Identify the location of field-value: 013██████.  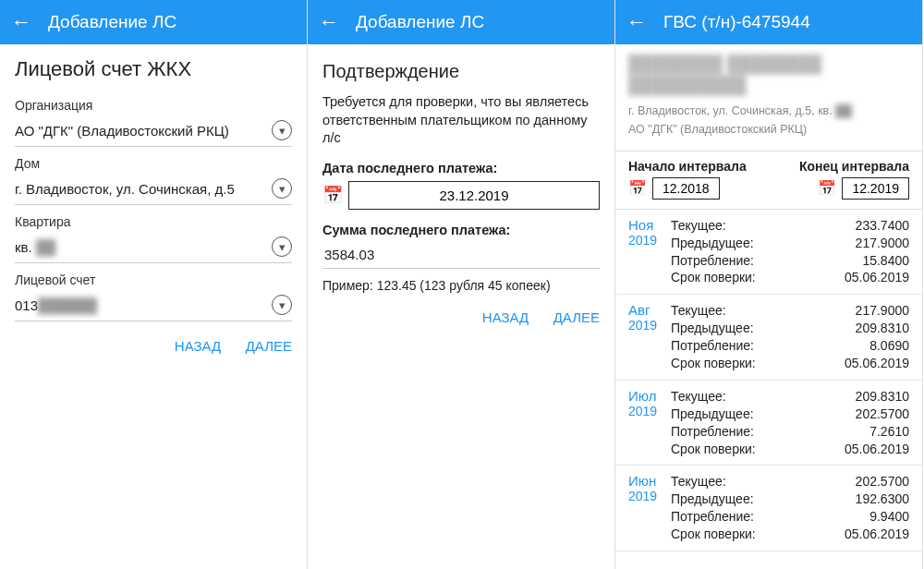
(55, 305).